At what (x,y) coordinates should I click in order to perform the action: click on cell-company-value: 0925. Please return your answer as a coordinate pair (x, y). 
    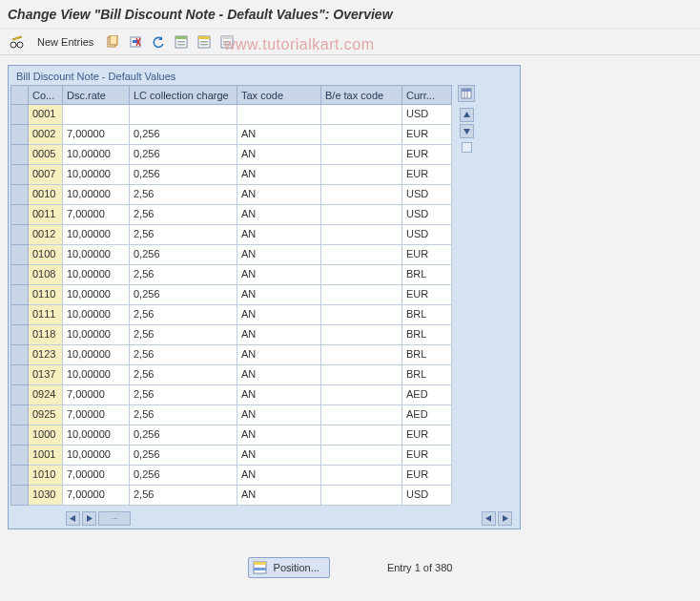
    Looking at the image, I should click on (46, 415).